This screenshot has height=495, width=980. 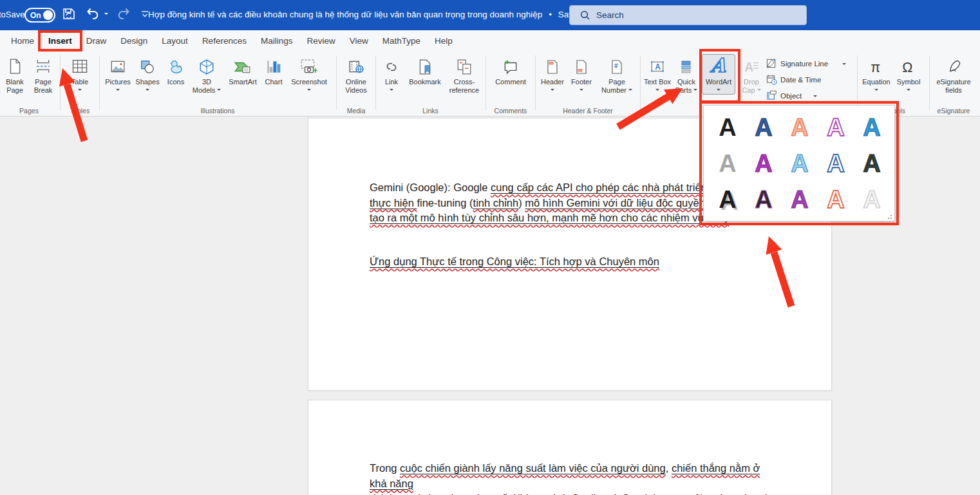 What do you see at coordinates (97, 41) in the screenshot?
I see `tab-draw: Draw` at bounding box center [97, 41].